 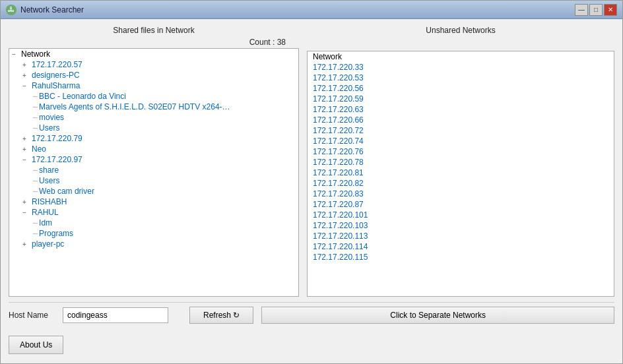 What do you see at coordinates (461, 131) in the screenshot?
I see `network-item: 172.17.220.72` at bounding box center [461, 131].